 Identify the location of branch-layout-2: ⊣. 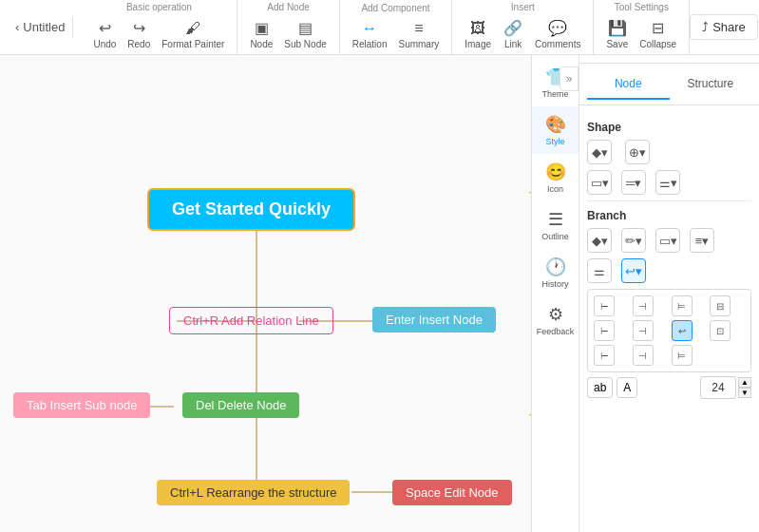
(643, 306).